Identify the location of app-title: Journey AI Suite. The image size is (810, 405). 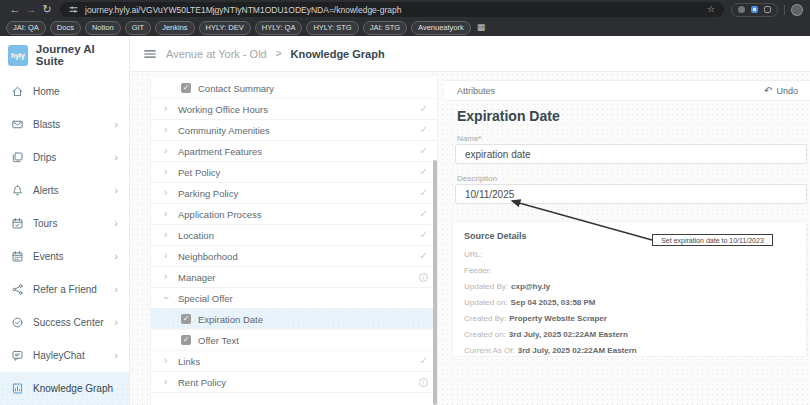
(78, 55).